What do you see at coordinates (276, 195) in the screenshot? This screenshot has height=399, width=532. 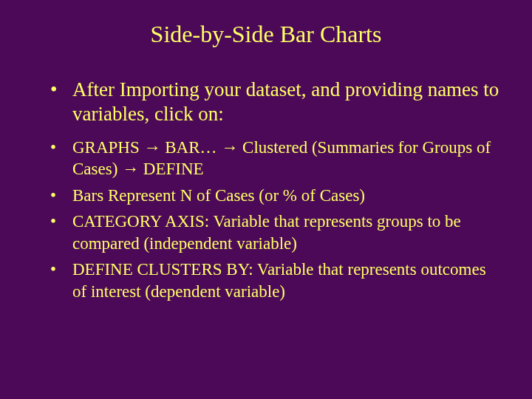 I see `list-item: Bars Represent N of Cases (or % of Cases…` at bounding box center [276, 195].